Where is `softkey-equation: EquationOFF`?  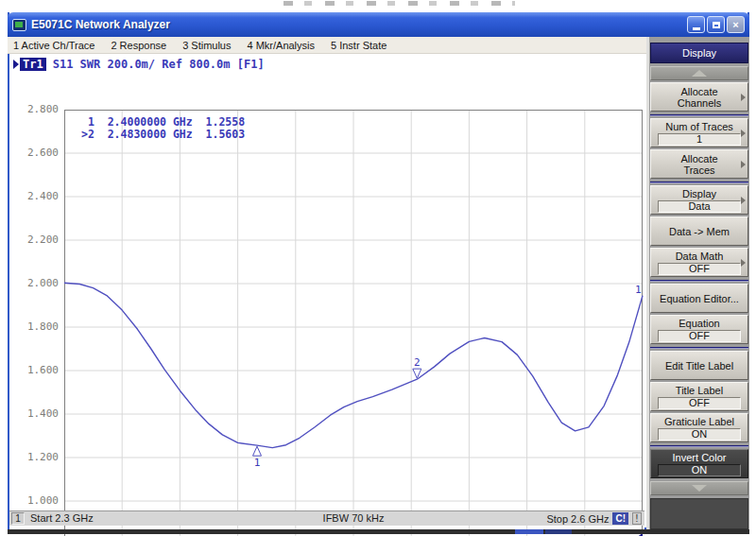
softkey-equation: EquationOFF is located at coordinates (699, 329).